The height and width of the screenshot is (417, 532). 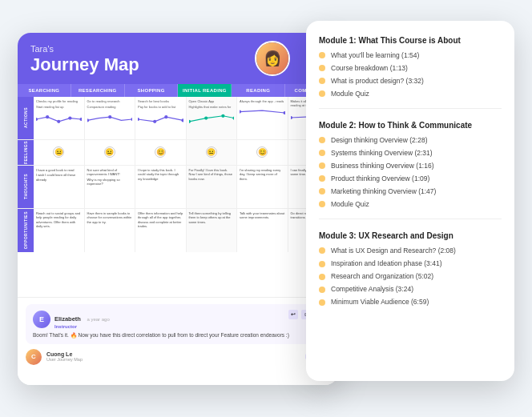 What do you see at coordinates (212, 152) in the screenshot?
I see `feeling-cell-4: 😐` at bounding box center [212, 152].